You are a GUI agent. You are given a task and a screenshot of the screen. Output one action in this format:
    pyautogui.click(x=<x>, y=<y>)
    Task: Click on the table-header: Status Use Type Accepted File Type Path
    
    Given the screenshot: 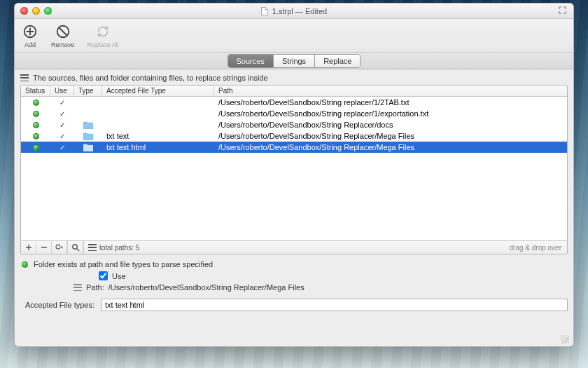 What is the action you would take?
    pyautogui.click(x=294, y=91)
    